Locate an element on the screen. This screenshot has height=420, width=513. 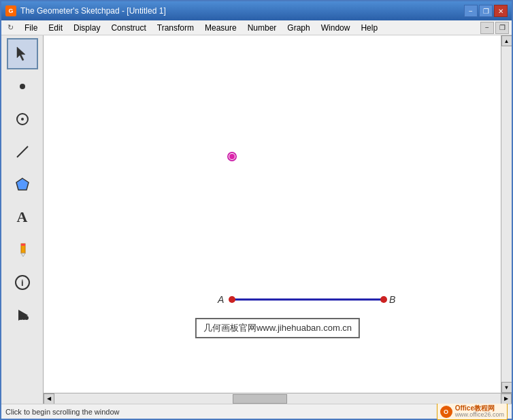
menu-file: File is located at coordinates (31, 28).